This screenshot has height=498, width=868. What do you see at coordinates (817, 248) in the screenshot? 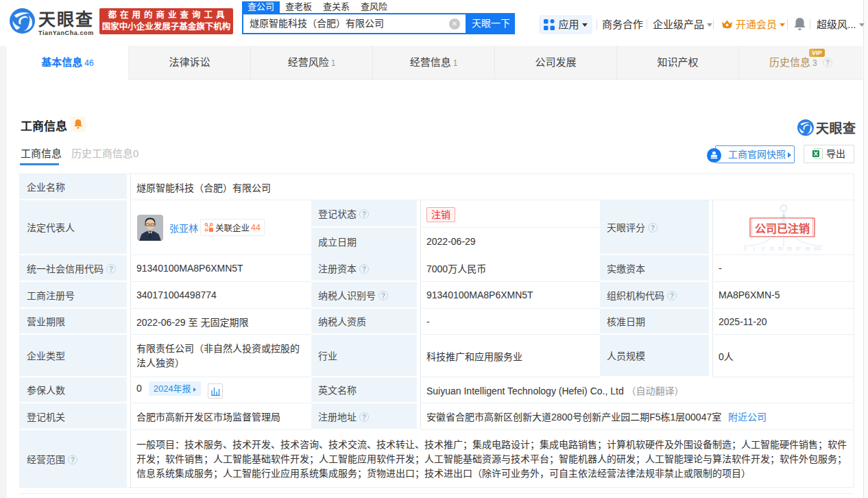
I see `svg-text: 100` at bounding box center [817, 248].